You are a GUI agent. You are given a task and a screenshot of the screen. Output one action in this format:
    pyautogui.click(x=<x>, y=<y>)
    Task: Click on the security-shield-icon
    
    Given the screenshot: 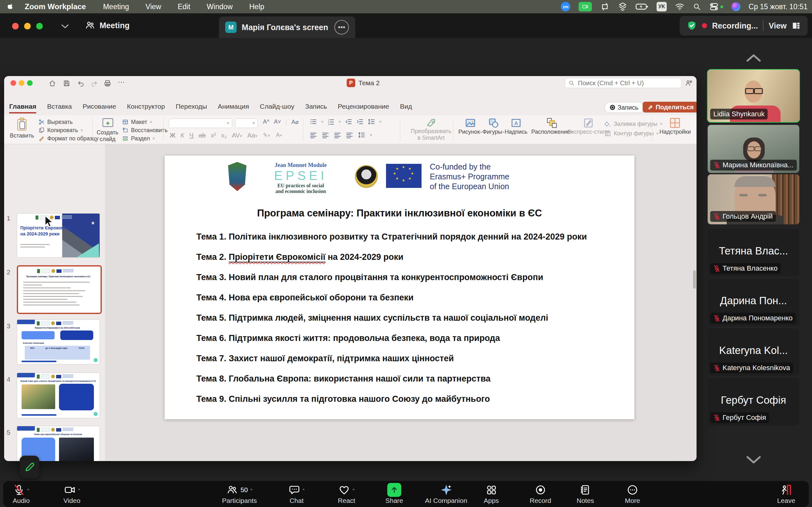 What is the action you would take?
    pyautogui.click(x=692, y=25)
    